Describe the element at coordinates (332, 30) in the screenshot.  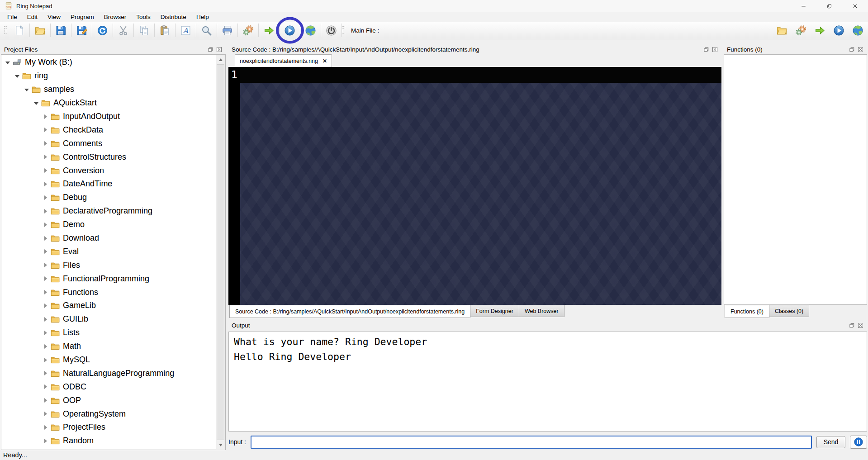
I see `toolbar-button-stop` at that location.